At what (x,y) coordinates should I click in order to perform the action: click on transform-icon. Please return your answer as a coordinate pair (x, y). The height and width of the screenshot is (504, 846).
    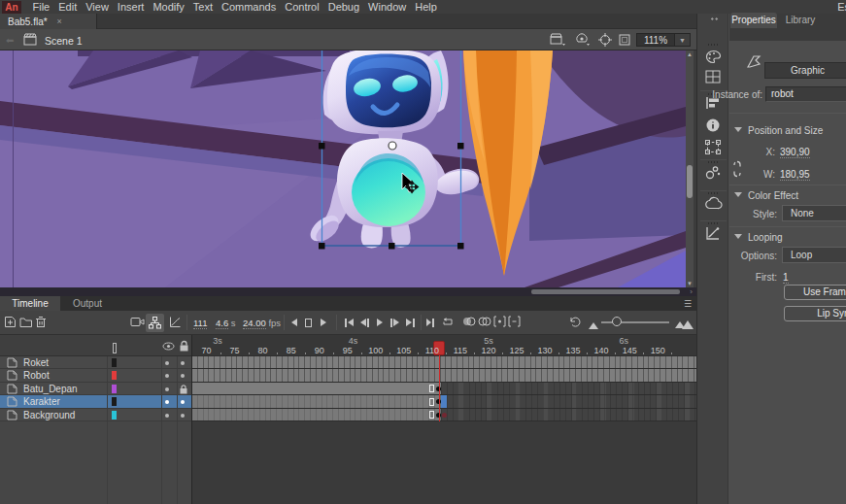
    Looking at the image, I should click on (713, 148).